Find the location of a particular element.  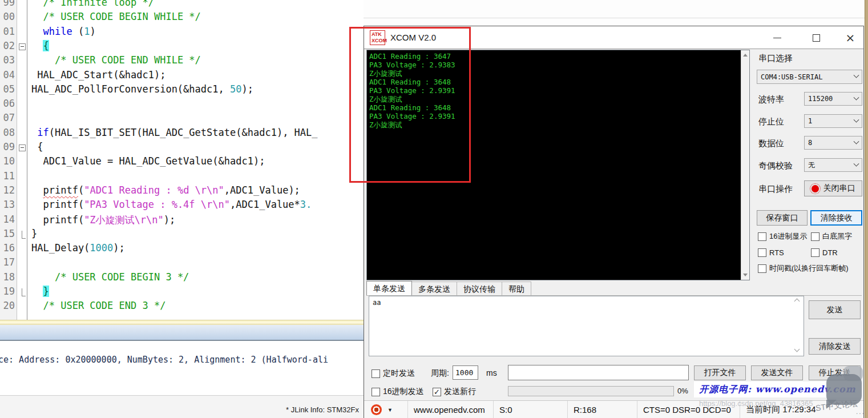

status-item: CTS=0 DSR=0 DCD=0 is located at coordinates (688, 409).